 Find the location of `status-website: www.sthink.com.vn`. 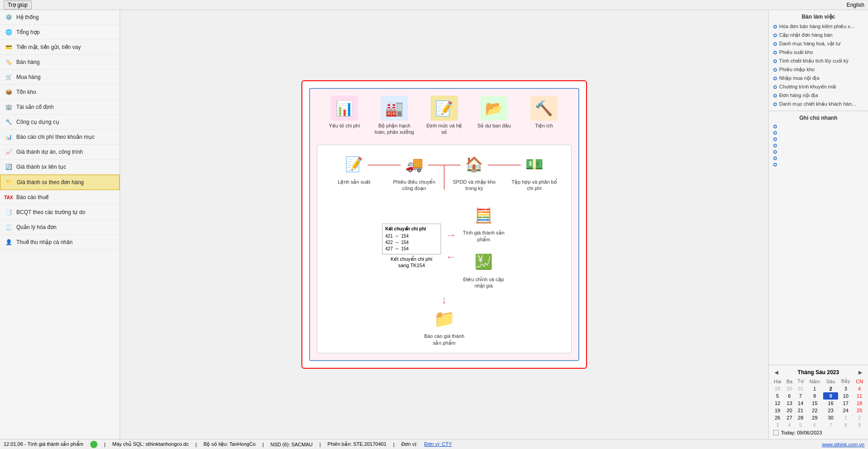

status-website: www.sthink.com.vn is located at coordinates (843, 444).